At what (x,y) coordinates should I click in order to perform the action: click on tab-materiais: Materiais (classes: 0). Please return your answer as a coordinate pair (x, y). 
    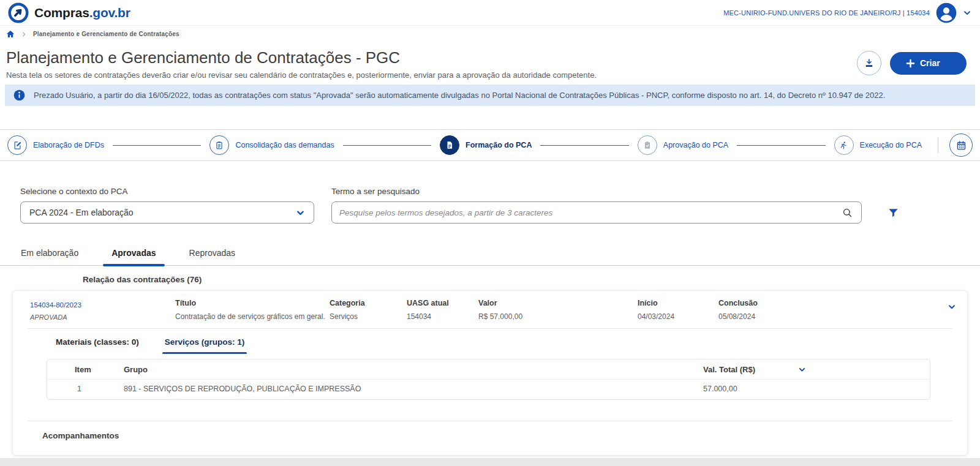
    Looking at the image, I should click on (97, 345).